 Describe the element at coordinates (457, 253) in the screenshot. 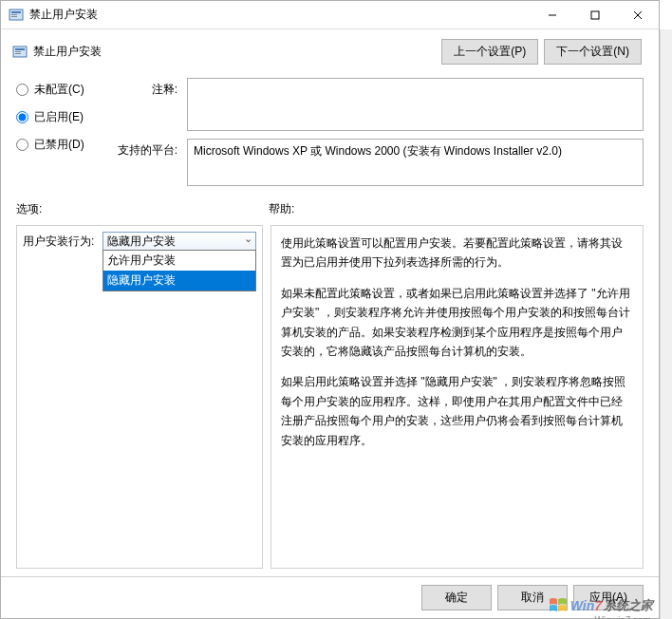

I see `help-paragraph-1: 使用此策略设置可以配置用户安装。若要配置此策略设置，请将其设置为已启用并使用下拉…` at that location.